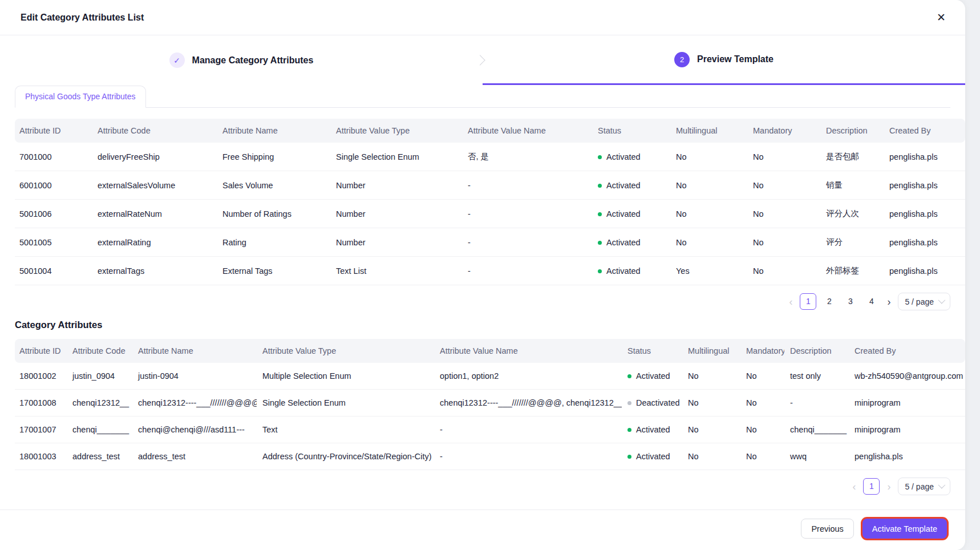  Describe the element at coordinates (490, 456) in the screenshot. I see `table-row: 18001003address_testaddress_testAddress …` at that location.